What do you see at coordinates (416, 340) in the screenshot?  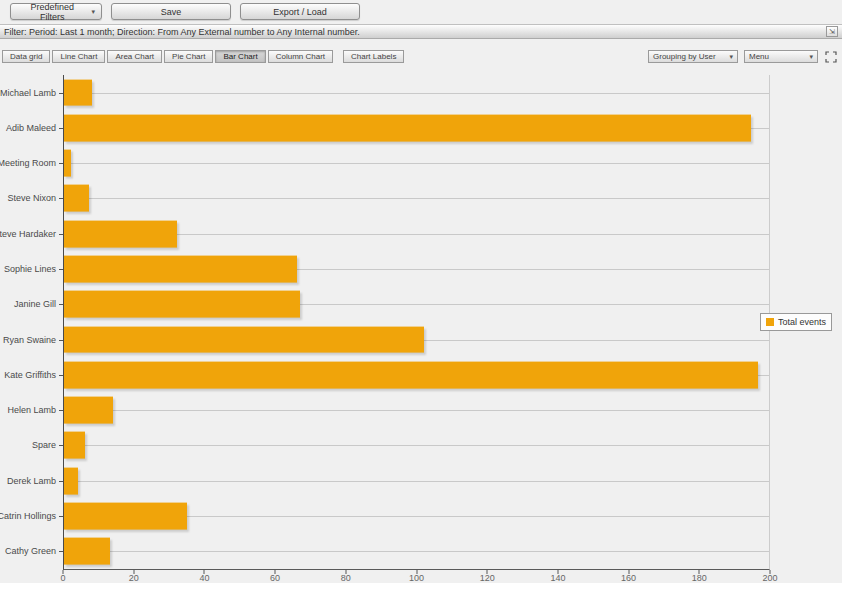 I see `chart-row: Ryan Swaine` at bounding box center [416, 340].